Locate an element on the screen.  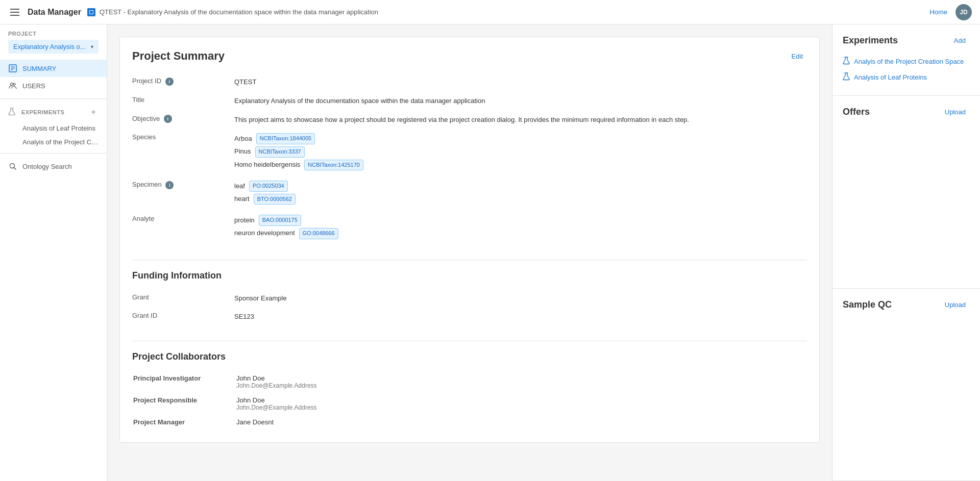
analyte-name-1: neuron development is located at coordinates (264, 234).